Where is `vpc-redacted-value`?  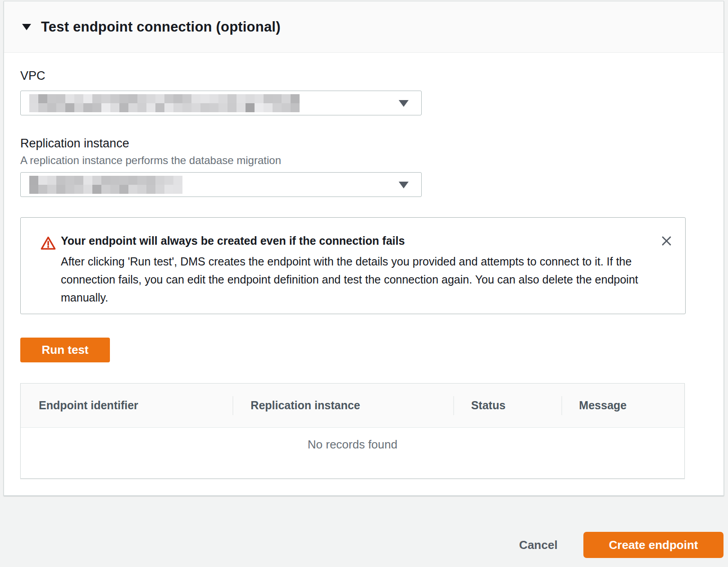
vpc-redacted-value is located at coordinates (164, 103).